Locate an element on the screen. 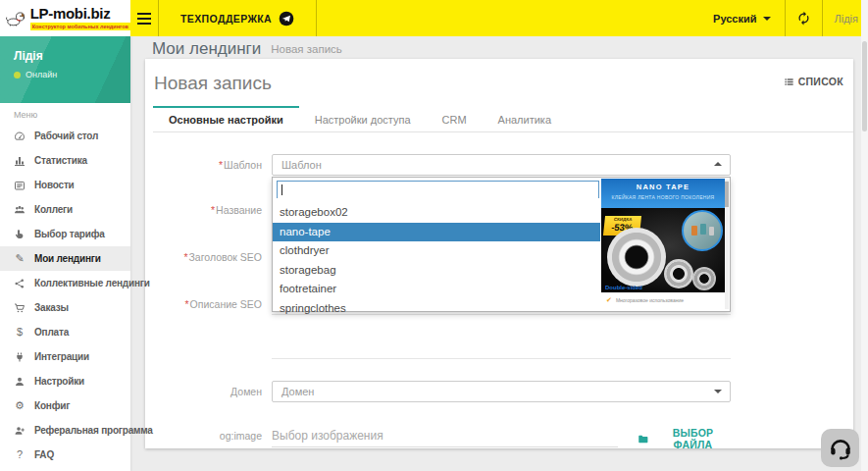 This screenshot has width=868, height=471. stats-icon is located at coordinates (20, 161).